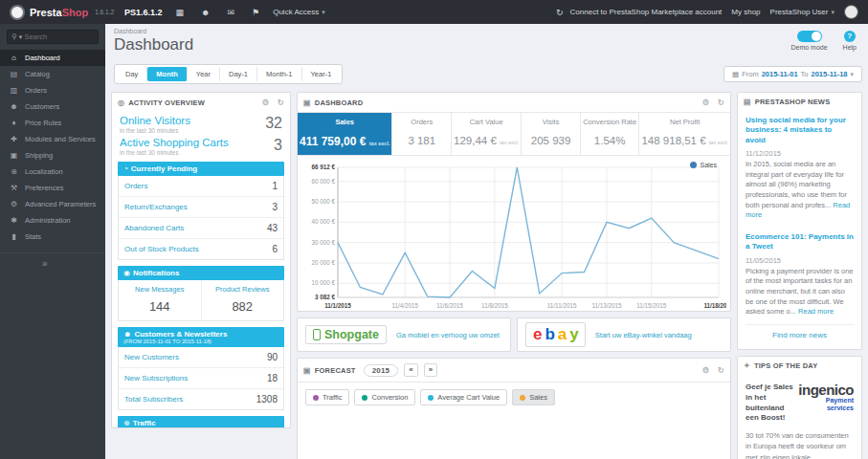 Image resolution: width=868 pixels, height=459 pixels. What do you see at coordinates (307, 371) in the screenshot?
I see `cart-icon: ▣` at bounding box center [307, 371].